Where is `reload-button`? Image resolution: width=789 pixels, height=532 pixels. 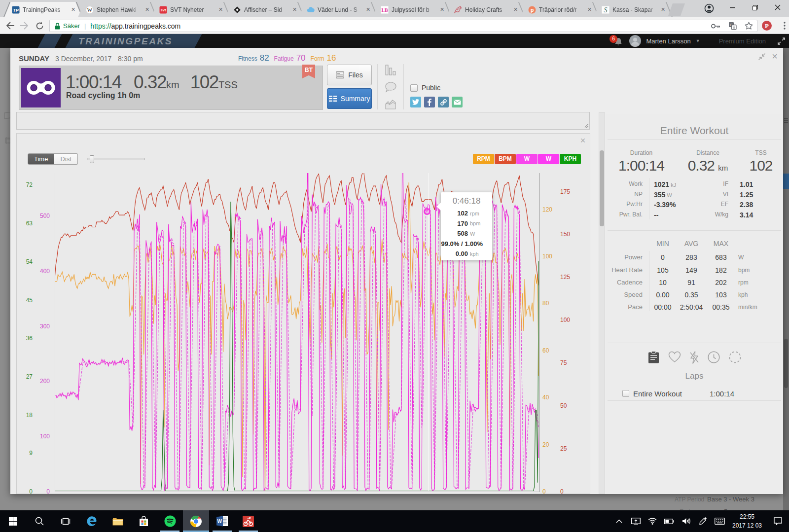 reload-button is located at coordinates (39, 26).